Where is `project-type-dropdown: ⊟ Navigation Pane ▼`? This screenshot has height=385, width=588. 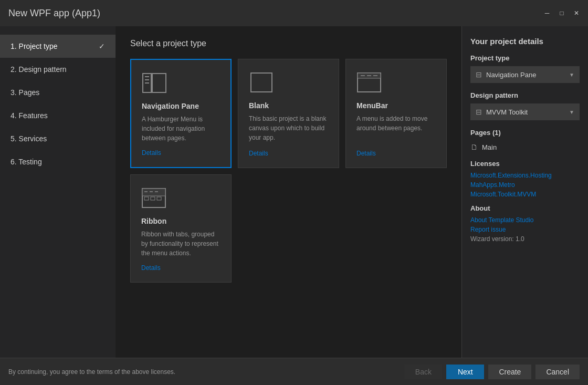
project-type-dropdown: ⊟ Navigation Pane ▼ is located at coordinates (525, 75).